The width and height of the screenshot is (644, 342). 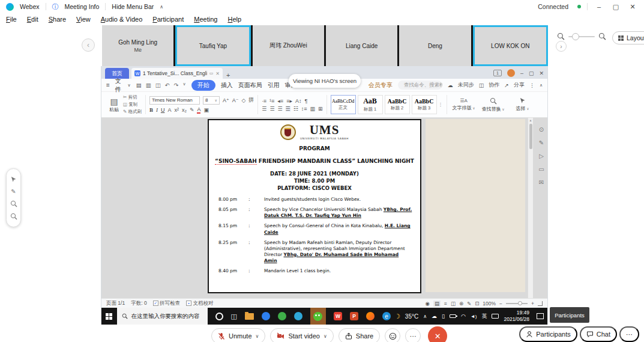 I want to click on font-size-select: 8∨, so click(x=211, y=100).